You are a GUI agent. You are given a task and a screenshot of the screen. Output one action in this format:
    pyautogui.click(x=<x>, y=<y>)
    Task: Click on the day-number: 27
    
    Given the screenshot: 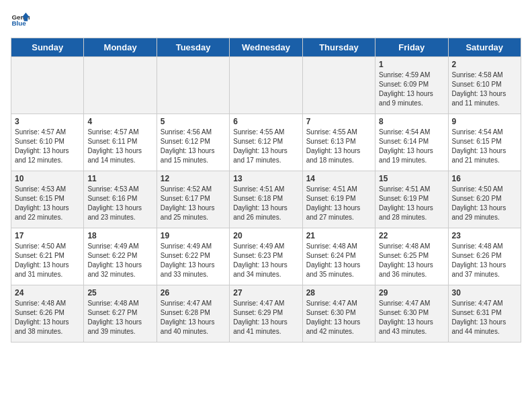 What is the action you would take?
    pyautogui.click(x=266, y=293)
    